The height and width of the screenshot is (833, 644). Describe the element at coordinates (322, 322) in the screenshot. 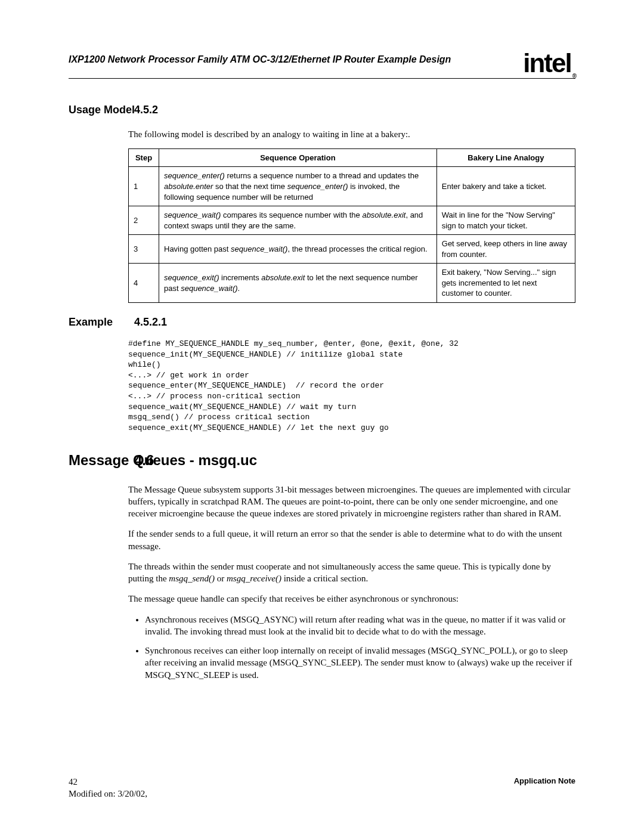

I see `heading-4-5-2-1: 4.5.2.1 Example` at that location.